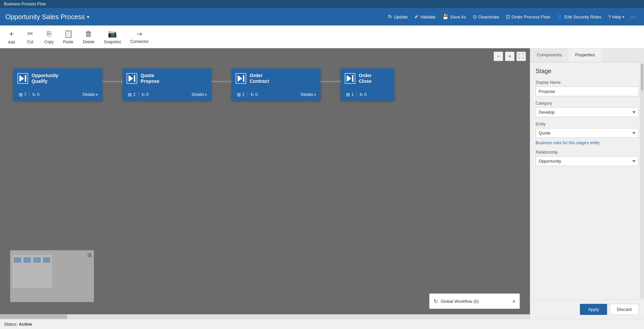 The image size is (644, 329). I want to click on stage-header-quote-propose: Quote Propose, so click(167, 78).